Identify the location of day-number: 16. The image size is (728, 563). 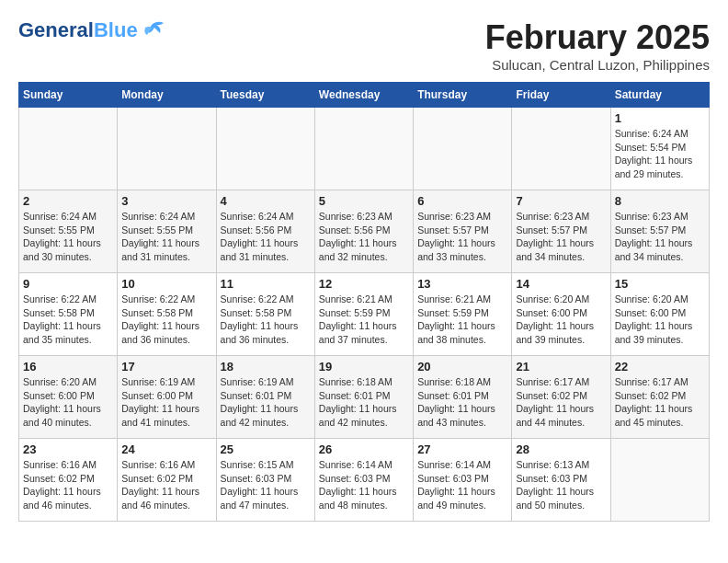
(68, 366).